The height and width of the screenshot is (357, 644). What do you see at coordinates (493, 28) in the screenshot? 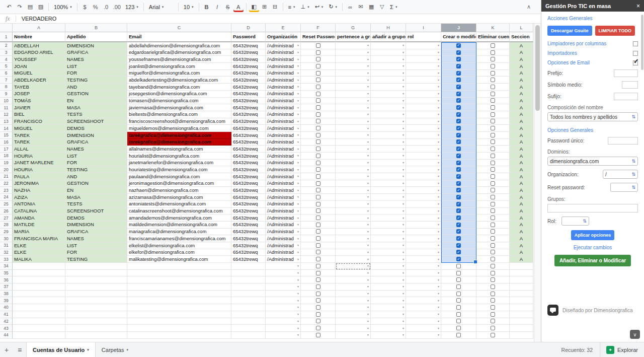
I see `column-header-K: K` at bounding box center [493, 28].